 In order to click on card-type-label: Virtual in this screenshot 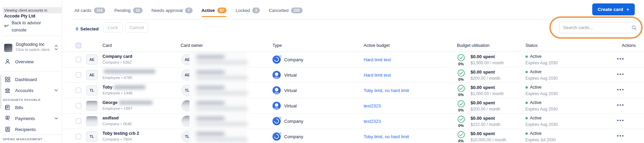, I will do `click(291, 106)`.